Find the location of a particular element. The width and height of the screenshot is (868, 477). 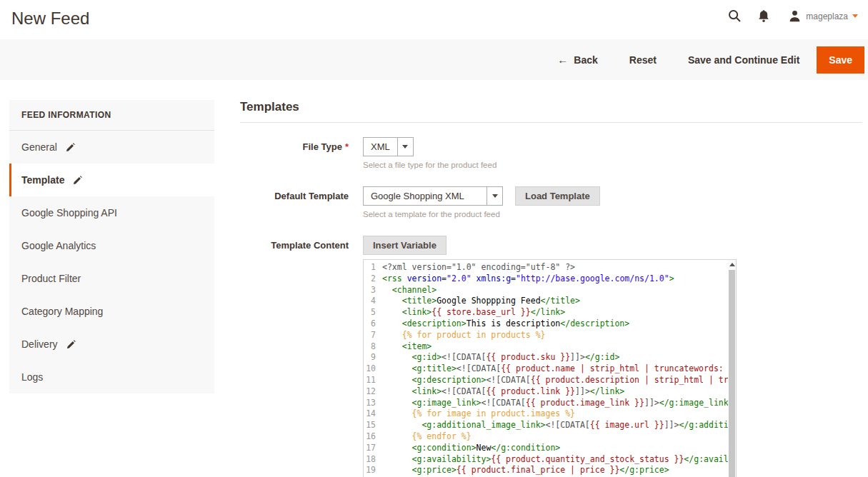

sidebar-item-delivery: Delivery is located at coordinates (111, 344).